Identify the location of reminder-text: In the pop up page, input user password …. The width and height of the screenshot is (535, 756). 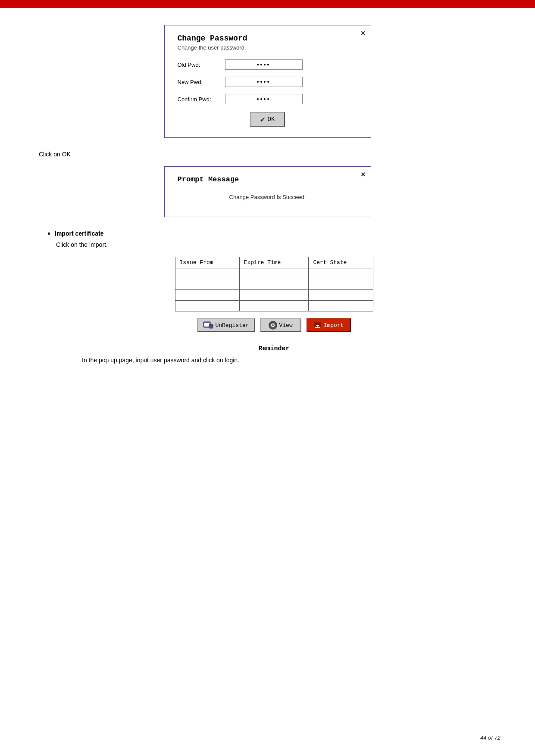
(291, 360).